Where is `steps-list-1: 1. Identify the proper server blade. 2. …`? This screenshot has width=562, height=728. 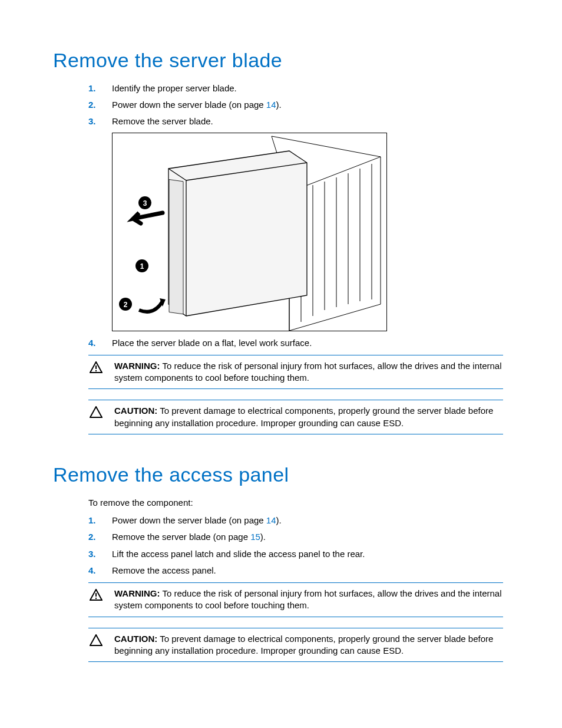
steps-list-1: 1. Identify the proper server blade. 2. … is located at coordinates (296, 105).